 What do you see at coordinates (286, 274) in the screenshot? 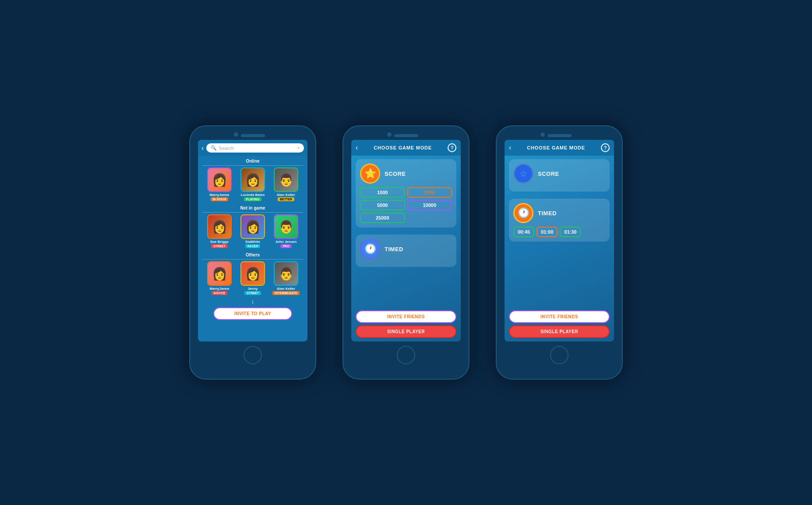
I see `avatar-alan2: 👨` at bounding box center [286, 274].